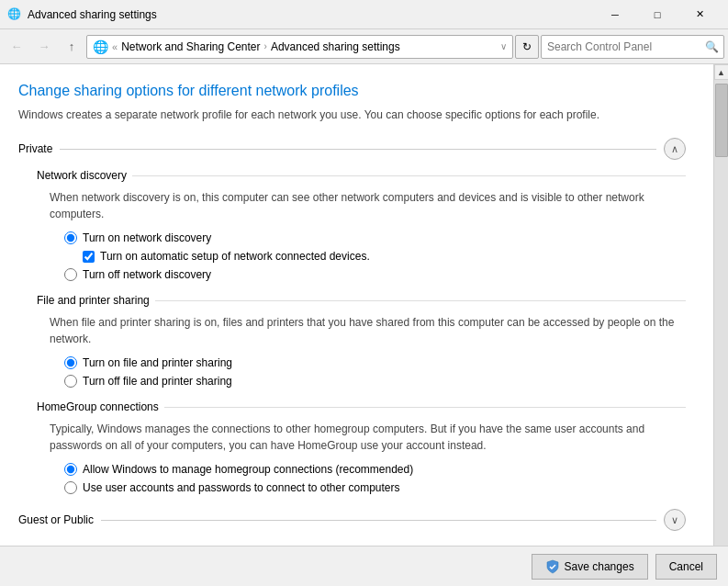  I want to click on hg-windows-label: Allow Windows to manage homegroup connec…, so click(248, 469).